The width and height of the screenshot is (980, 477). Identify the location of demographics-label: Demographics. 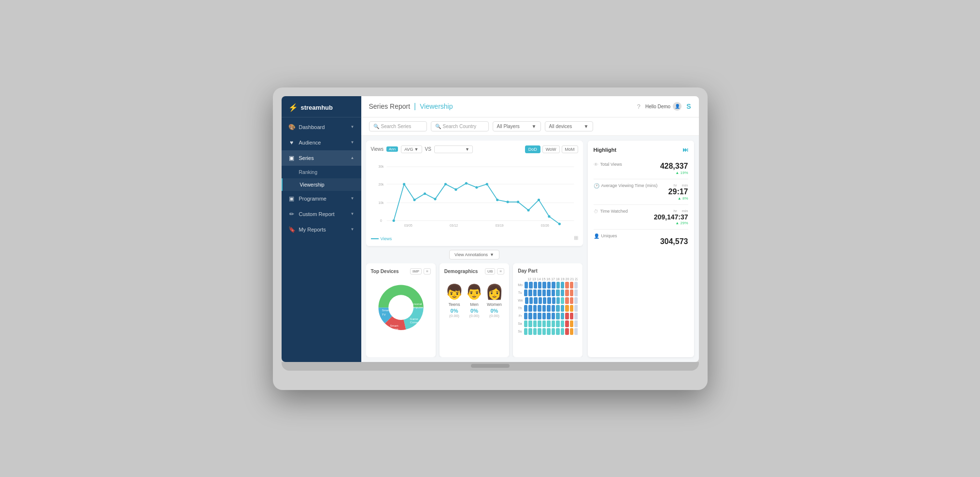
(461, 272).